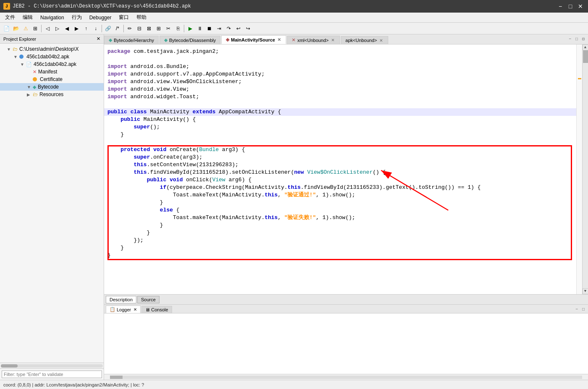 The width and height of the screenshot is (588, 389). I want to click on right-margin-indicator, so click(579, 170).